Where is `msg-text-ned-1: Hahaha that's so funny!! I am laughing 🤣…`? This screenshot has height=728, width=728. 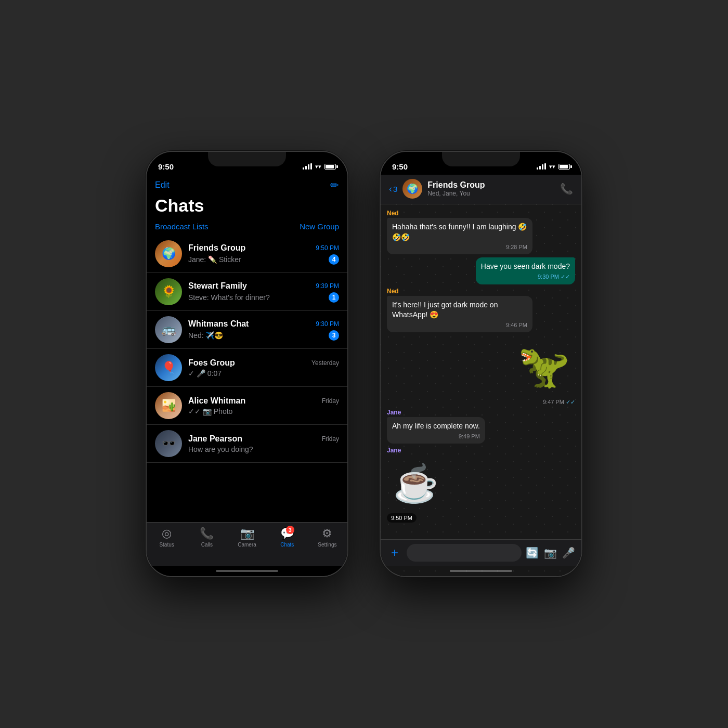 msg-text-ned-1: Hahaha that's so funny!! I am laughing 🤣… is located at coordinates (460, 232).